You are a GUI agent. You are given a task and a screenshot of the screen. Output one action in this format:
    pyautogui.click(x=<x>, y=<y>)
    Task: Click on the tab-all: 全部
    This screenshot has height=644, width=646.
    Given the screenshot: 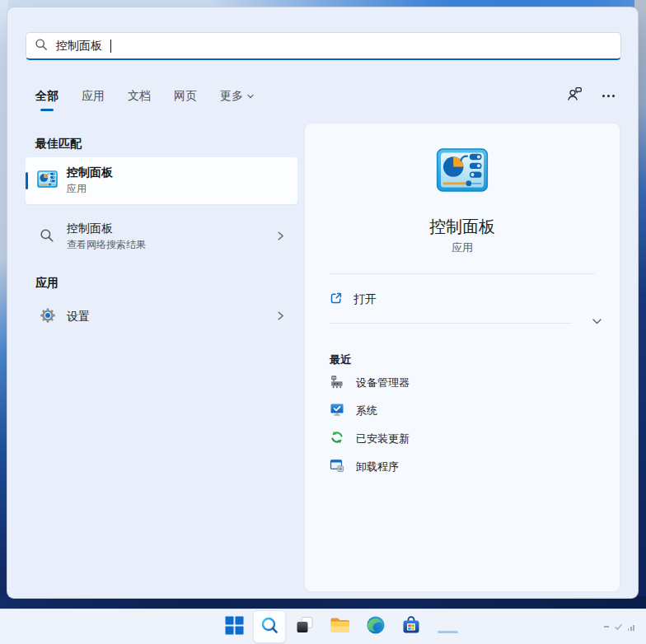 What is the action you would take?
    pyautogui.click(x=47, y=96)
    